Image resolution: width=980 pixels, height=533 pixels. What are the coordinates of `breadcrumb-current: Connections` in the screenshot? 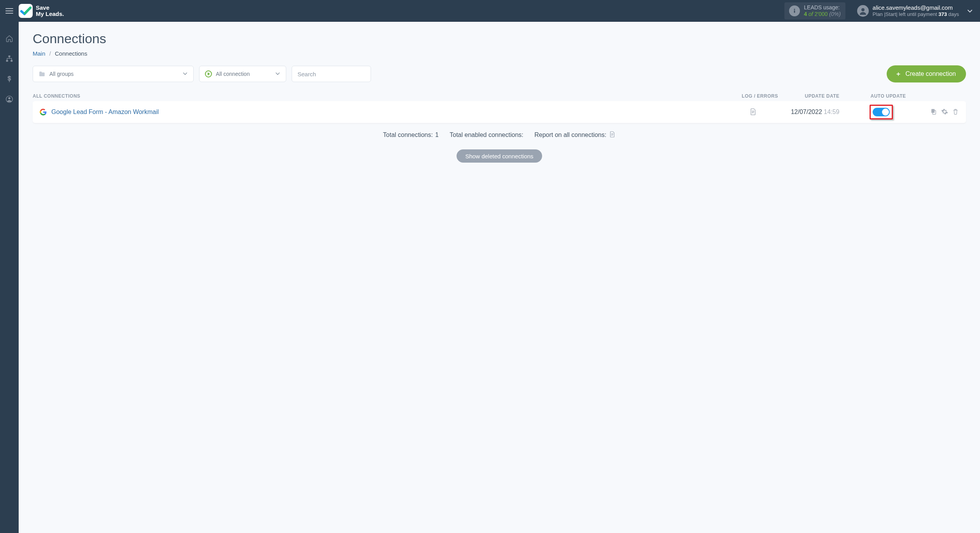 It's located at (71, 54).